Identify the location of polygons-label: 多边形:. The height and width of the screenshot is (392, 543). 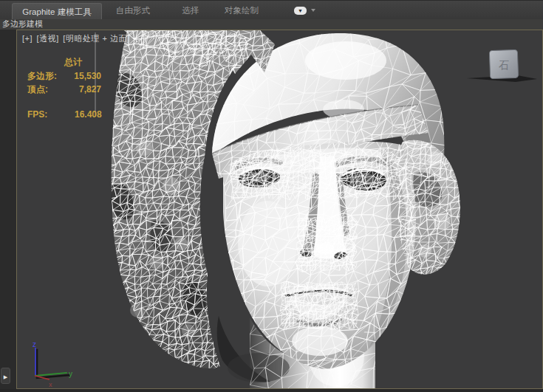
(47, 76).